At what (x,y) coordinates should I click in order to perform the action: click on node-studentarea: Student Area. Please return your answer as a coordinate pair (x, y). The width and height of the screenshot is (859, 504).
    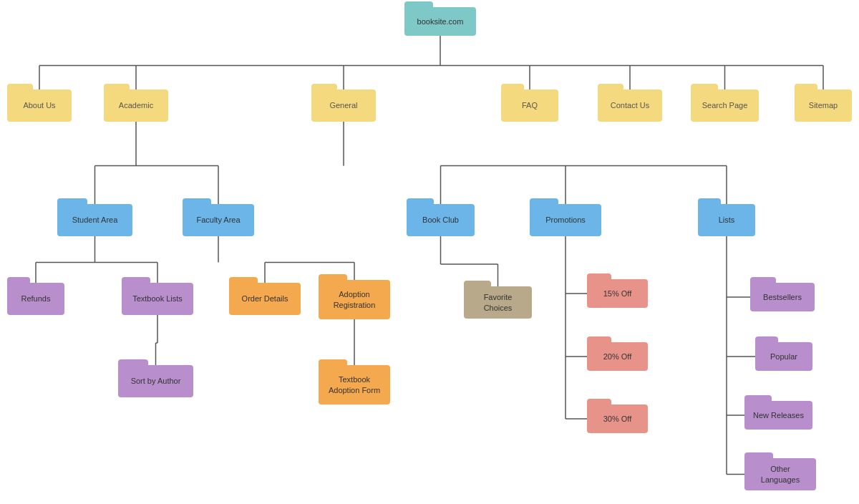
    Looking at the image, I should click on (94, 220).